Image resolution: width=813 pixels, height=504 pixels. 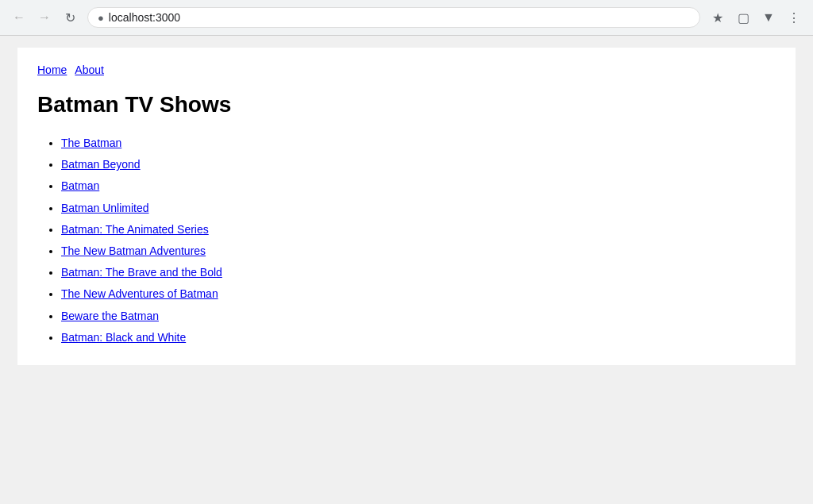 I want to click on list-item: Batman: The Brave and the Bold, so click(x=418, y=273).